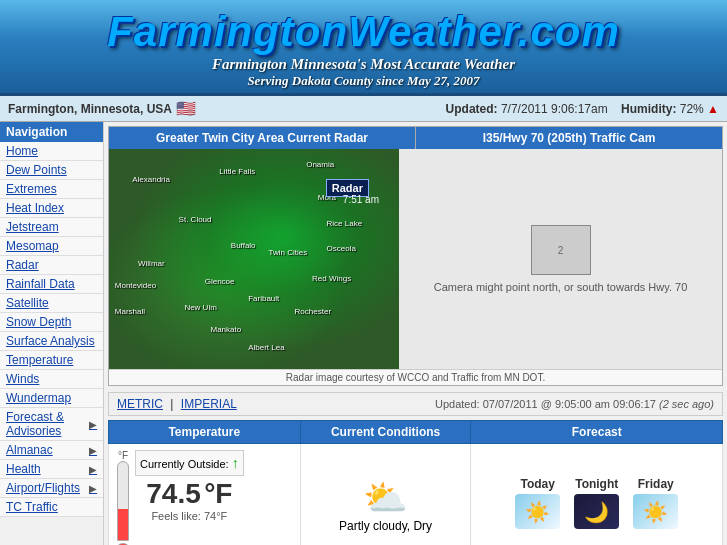  I want to click on sidebar-item-rainfall: Rainfall Data, so click(52, 284).